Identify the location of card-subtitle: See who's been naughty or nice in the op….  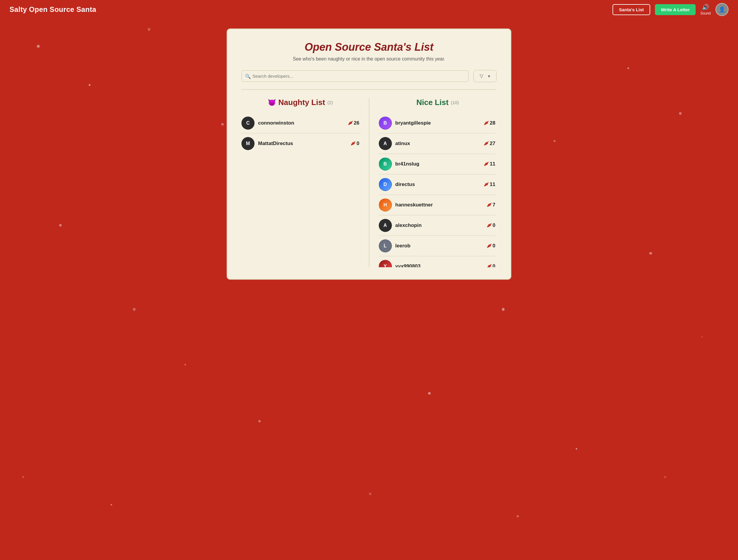
(369, 59).